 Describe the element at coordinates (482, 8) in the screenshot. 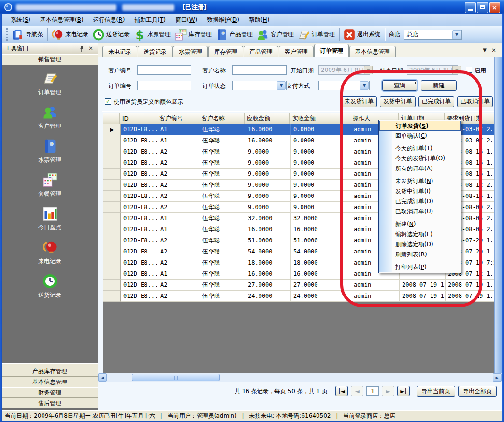

I see `maximize-icon` at that location.